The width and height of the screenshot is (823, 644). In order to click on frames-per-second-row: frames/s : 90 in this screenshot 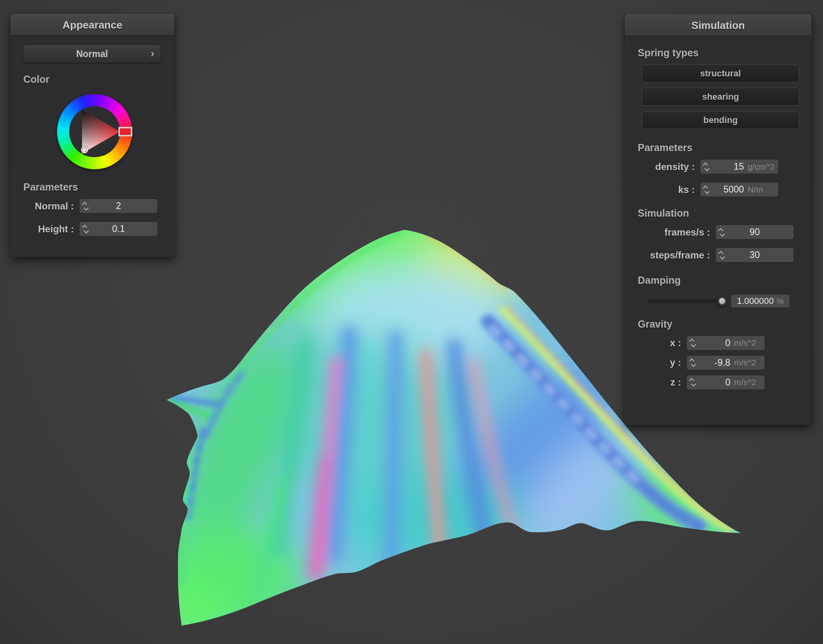, I will do `click(725, 232)`.